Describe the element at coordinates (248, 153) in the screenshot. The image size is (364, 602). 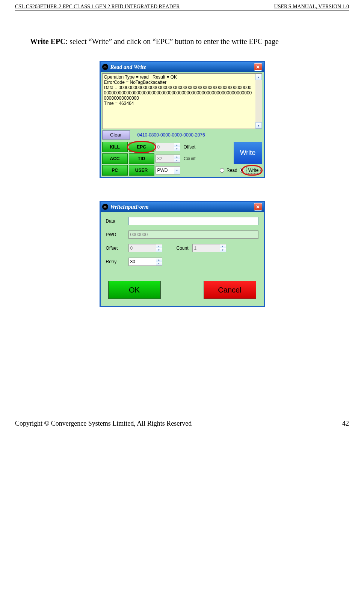
I see `write-button: Write` at that location.